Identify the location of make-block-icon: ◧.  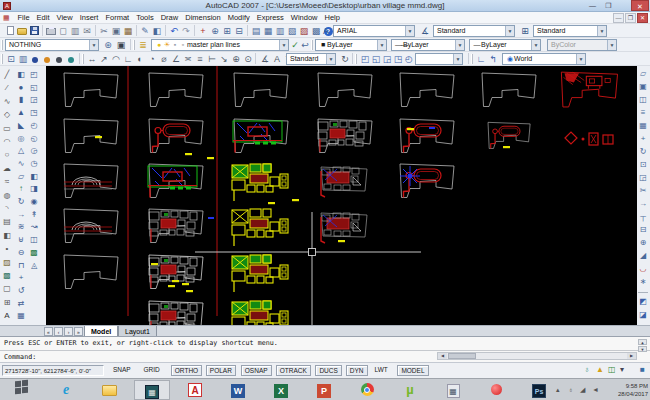
(7, 236).